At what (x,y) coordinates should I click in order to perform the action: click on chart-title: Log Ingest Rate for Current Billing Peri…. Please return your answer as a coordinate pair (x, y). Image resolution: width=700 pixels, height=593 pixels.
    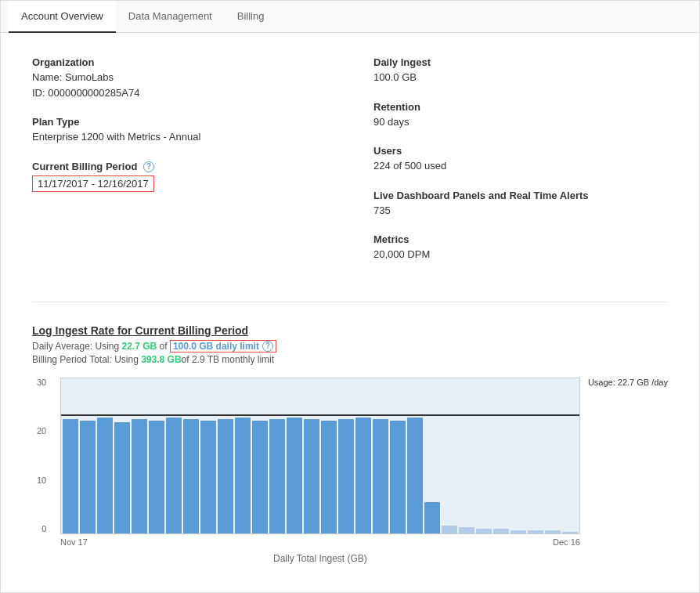
    Looking at the image, I should click on (350, 331).